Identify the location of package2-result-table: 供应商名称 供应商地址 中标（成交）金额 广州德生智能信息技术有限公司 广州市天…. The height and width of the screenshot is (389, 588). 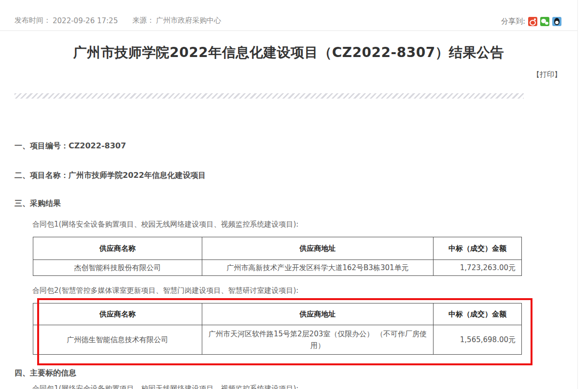
(277, 329).